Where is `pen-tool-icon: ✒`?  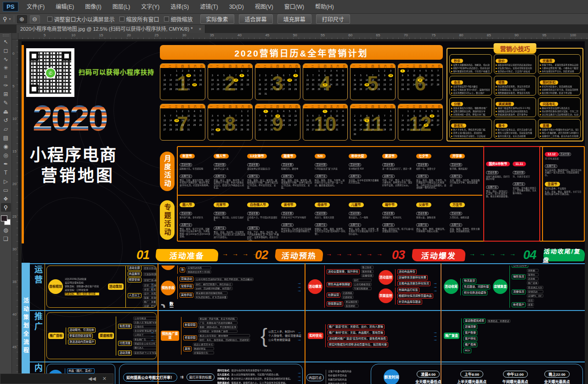
pen-tool-icon: ✒ is located at coordinates (6, 164).